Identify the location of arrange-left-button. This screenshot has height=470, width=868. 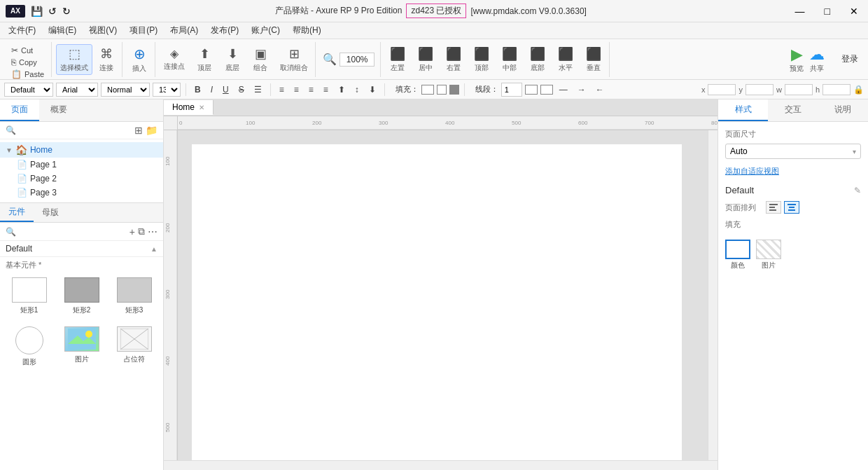
(774, 207).